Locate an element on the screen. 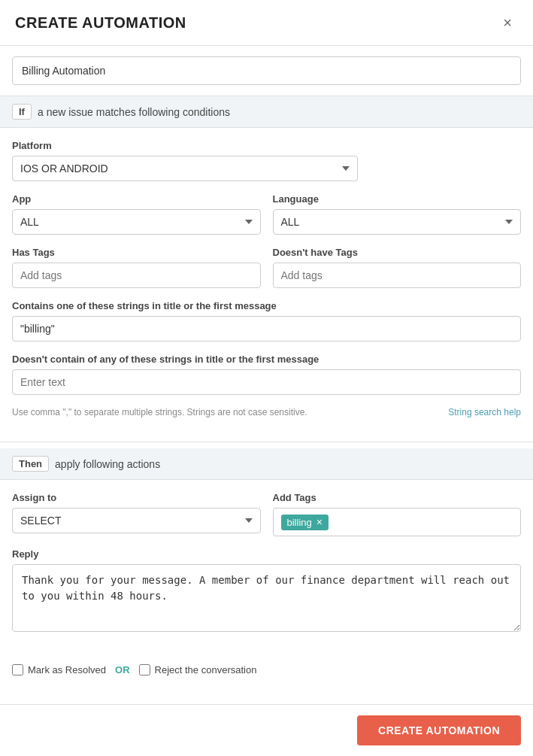 This screenshot has height=756, width=533. if-badge: If is located at coordinates (22, 111).